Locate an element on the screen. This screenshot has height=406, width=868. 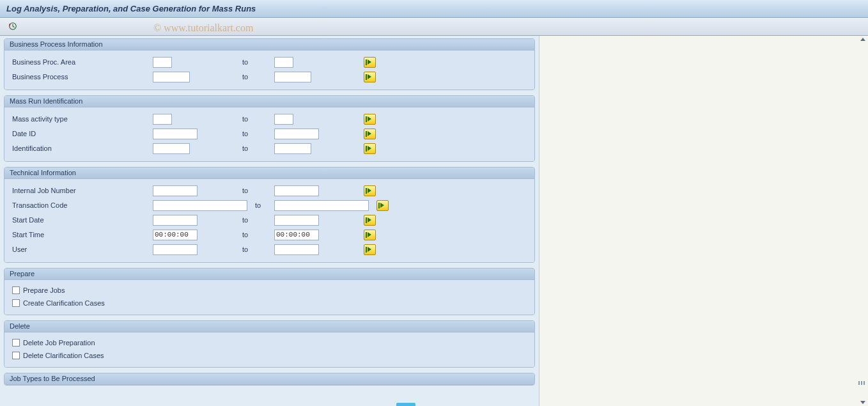
page-title: Log Analysis, Preparation, and Case Gene… is located at coordinates (131, 9).